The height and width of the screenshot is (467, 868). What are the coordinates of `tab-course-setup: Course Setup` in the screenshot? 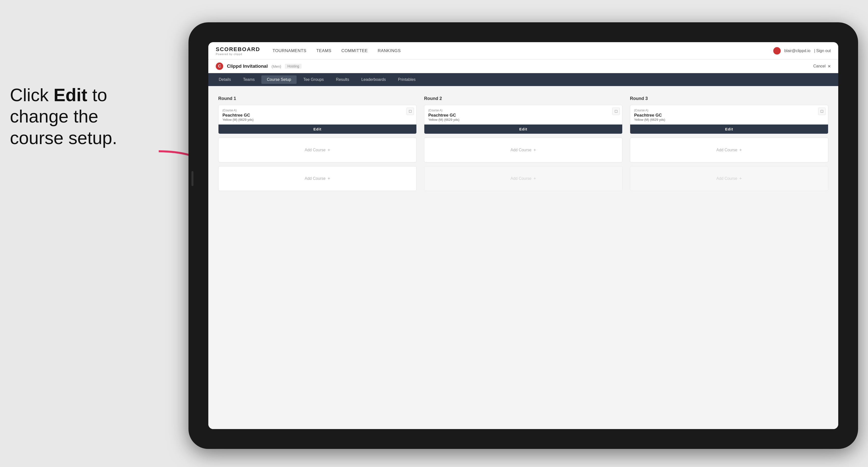 It's located at (279, 80).